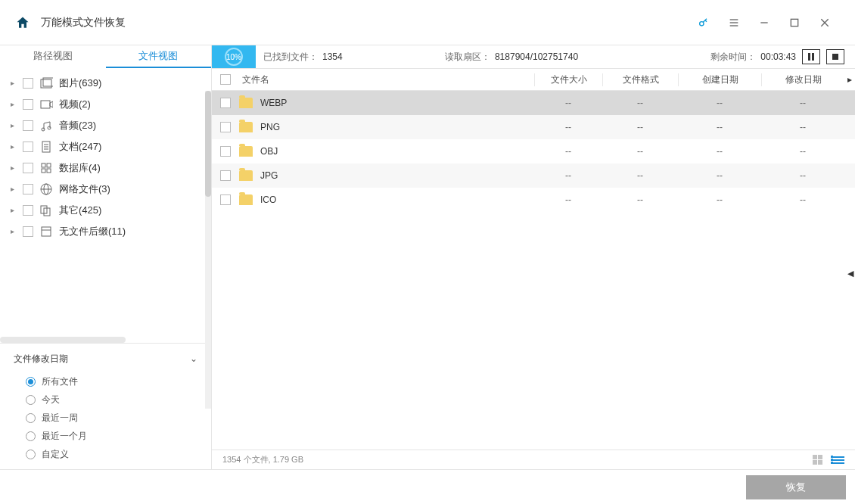 The image size is (855, 504). What do you see at coordinates (208, 250) in the screenshot?
I see `tree-scrollbar-vertical` at bounding box center [208, 250].